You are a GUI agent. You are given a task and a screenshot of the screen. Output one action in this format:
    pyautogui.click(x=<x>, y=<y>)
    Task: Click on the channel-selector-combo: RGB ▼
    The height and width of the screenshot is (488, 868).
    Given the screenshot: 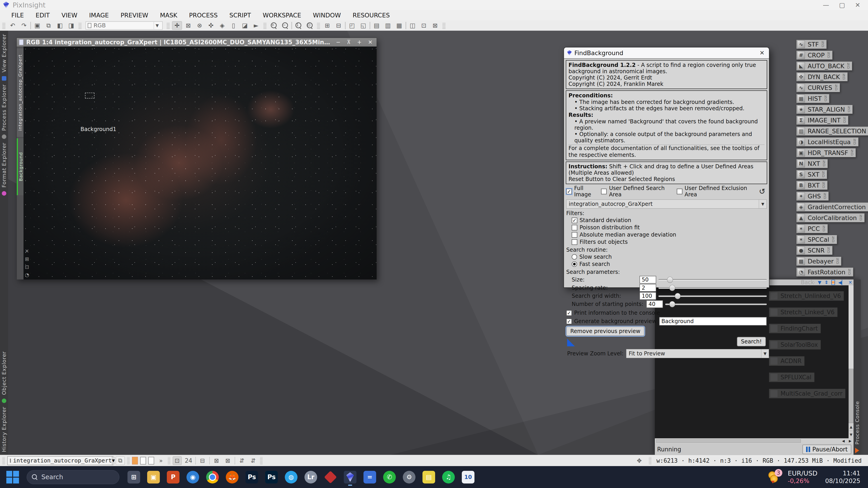 What is the action you would take?
    pyautogui.click(x=124, y=26)
    